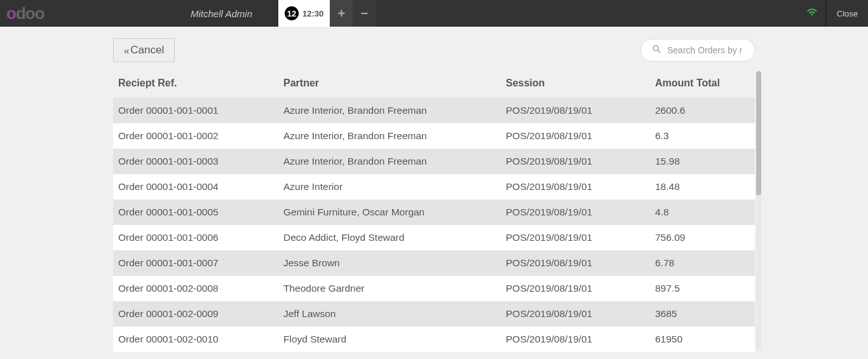 This screenshot has height=359, width=868. Describe the element at coordinates (698, 50) in the screenshot. I see `search-box` at that location.